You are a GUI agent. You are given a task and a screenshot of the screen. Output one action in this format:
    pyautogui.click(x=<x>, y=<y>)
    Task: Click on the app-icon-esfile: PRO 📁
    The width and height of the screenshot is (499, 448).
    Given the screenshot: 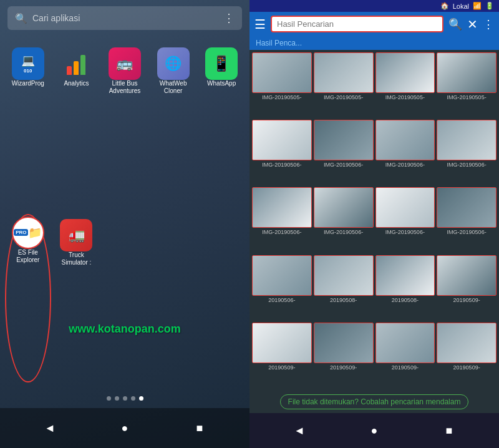 What is the action you would take?
    pyautogui.click(x=28, y=233)
    